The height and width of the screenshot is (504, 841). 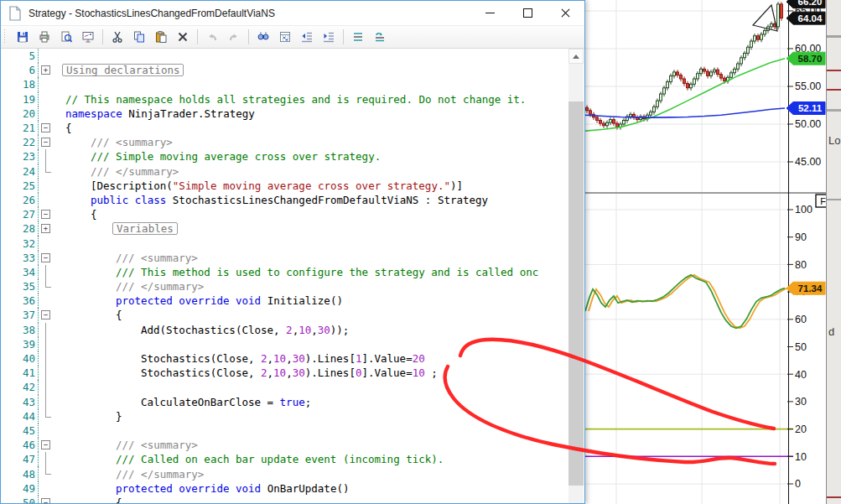 What do you see at coordinates (576, 294) in the screenshot?
I see `scrollbar-thumb` at bounding box center [576, 294].